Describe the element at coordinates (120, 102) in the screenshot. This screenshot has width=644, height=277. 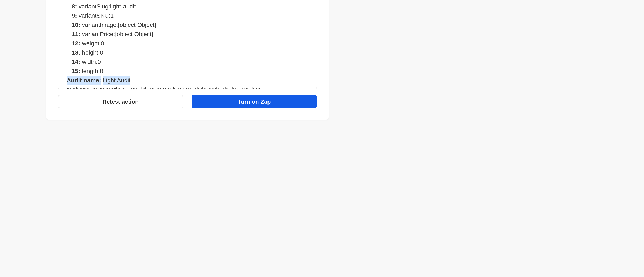
I see `retest-action-button: Retest action` at that location.